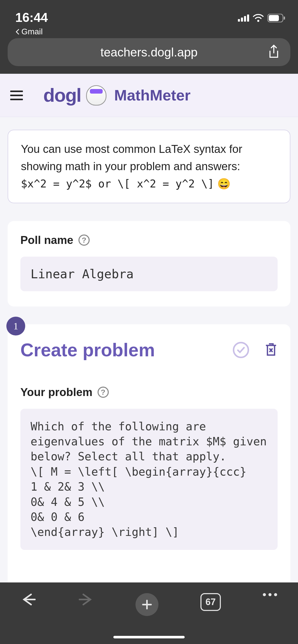  What do you see at coordinates (149, 637) in the screenshot?
I see `home-indicator` at bounding box center [149, 637].